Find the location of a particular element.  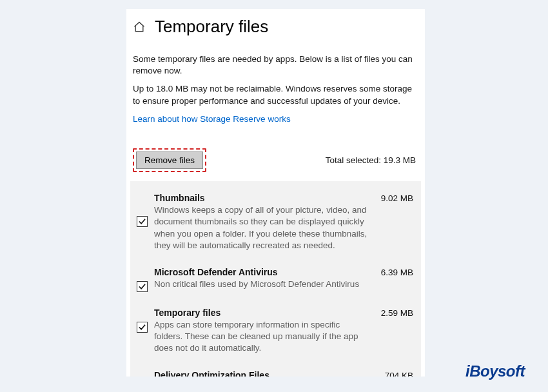

item-size: 9.02 MB is located at coordinates (397, 199).